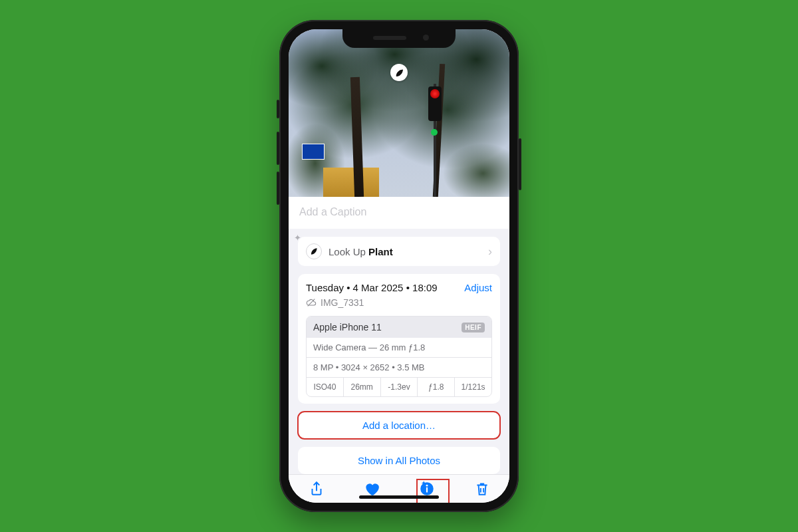 The image size is (798, 532). I want to click on resolution-info: 8 MP • 3024 × 2652 • 3.5 MB, so click(399, 367).